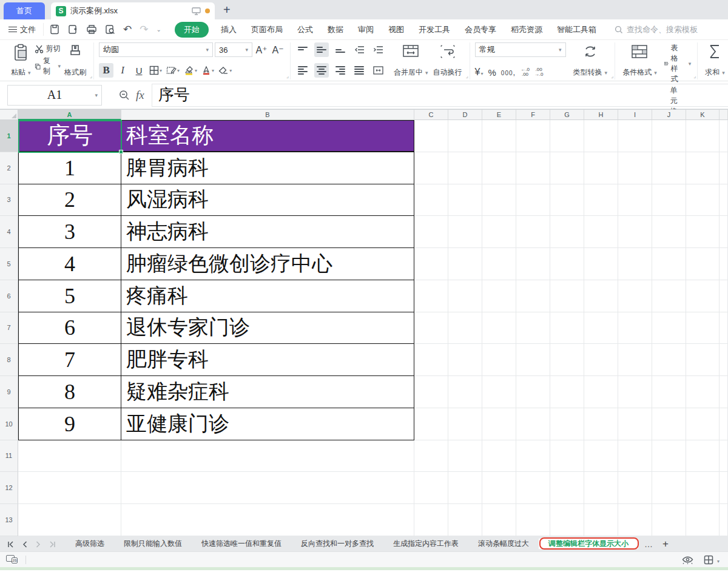 This screenshot has height=572, width=728. I want to click on cell-I10, so click(635, 425).